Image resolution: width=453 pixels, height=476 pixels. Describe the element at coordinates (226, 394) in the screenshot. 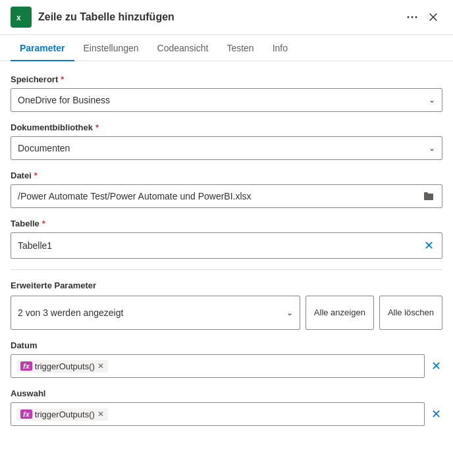

I see `auswahl-label: Auswahl` at that location.